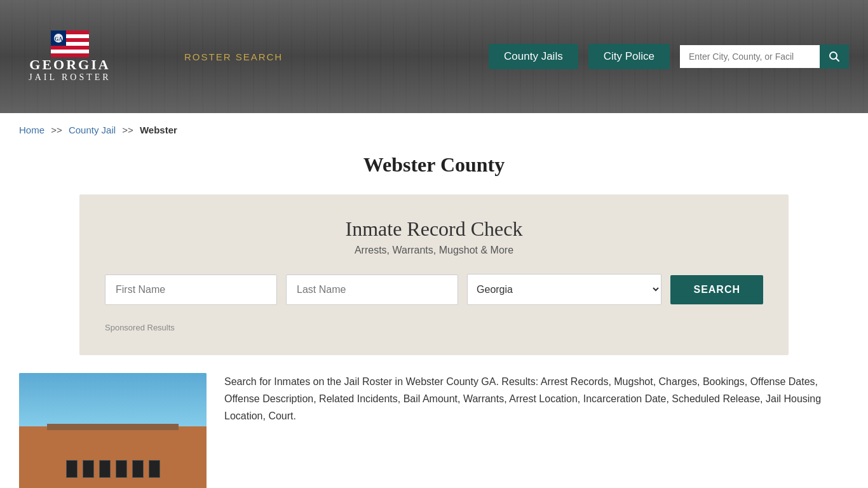  I want to click on search-icon, so click(834, 57).